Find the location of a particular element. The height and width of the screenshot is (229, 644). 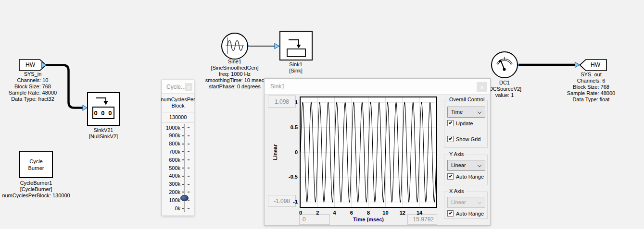

sine1-name: Sine1 is located at coordinates (235, 61).